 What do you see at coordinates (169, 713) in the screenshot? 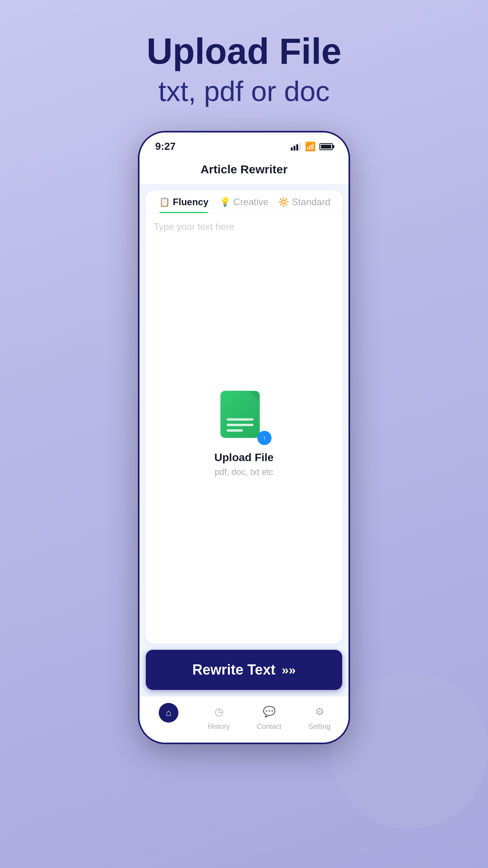
I see `nav-home: ⌂` at bounding box center [169, 713].